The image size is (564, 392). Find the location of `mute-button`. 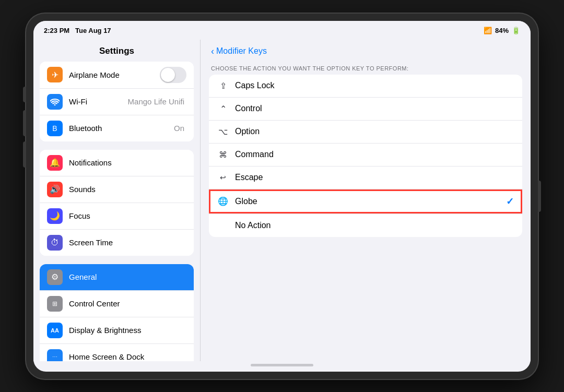

mute-button is located at coordinates (25, 94).